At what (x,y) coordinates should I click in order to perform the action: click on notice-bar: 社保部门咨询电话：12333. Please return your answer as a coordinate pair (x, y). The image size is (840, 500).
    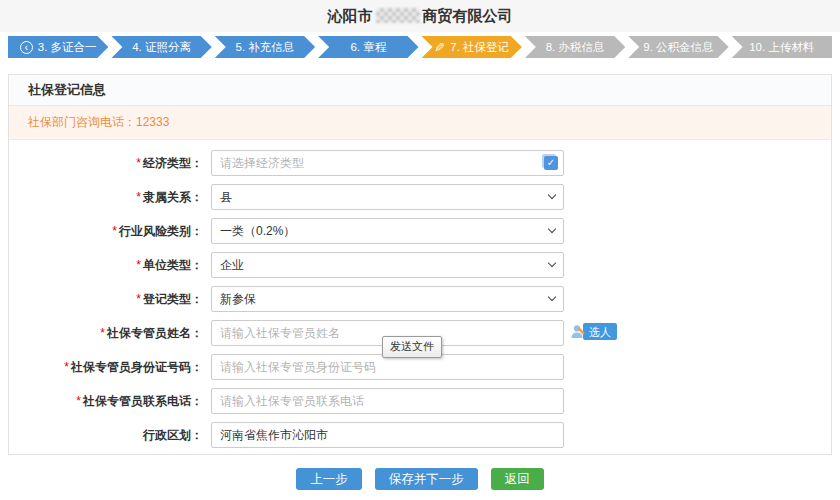
    Looking at the image, I should click on (420, 123).